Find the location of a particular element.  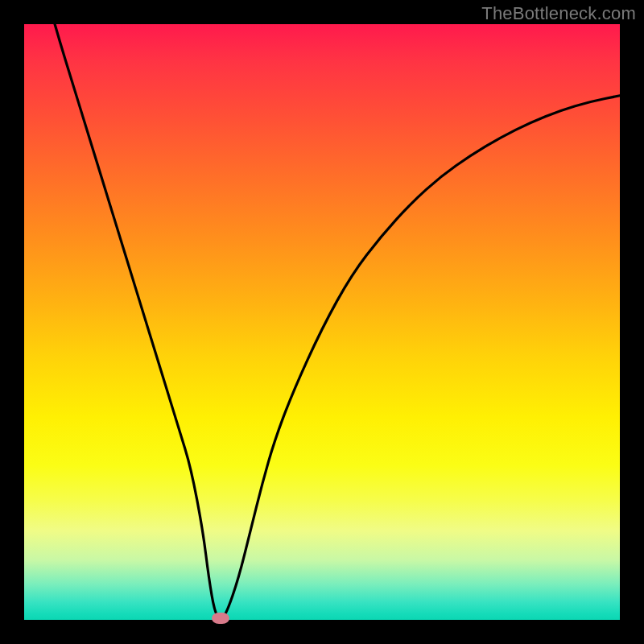

watermark-text: TheBottleneck.com is located at coordinates (559, 14).